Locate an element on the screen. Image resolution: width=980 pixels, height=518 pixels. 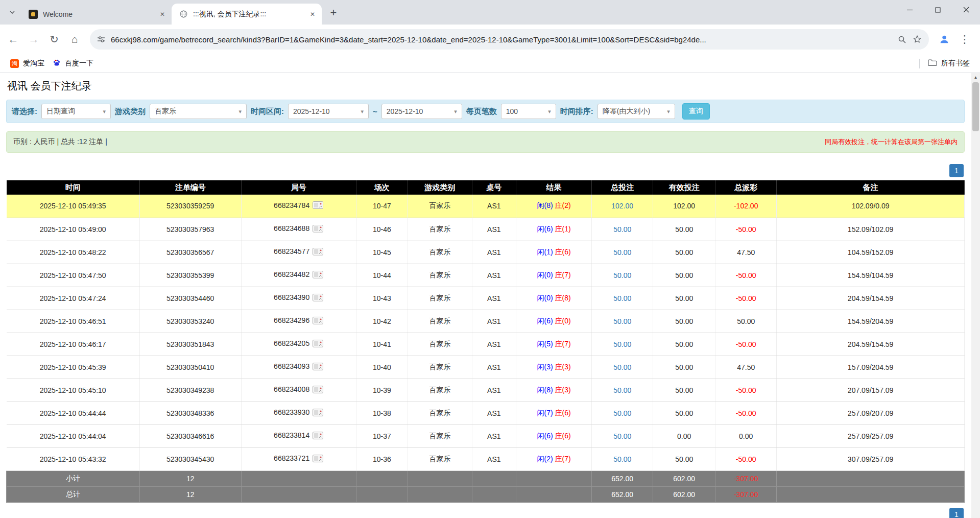
cell-bet-id: 523030359259 is located at coordinates (190, 206).